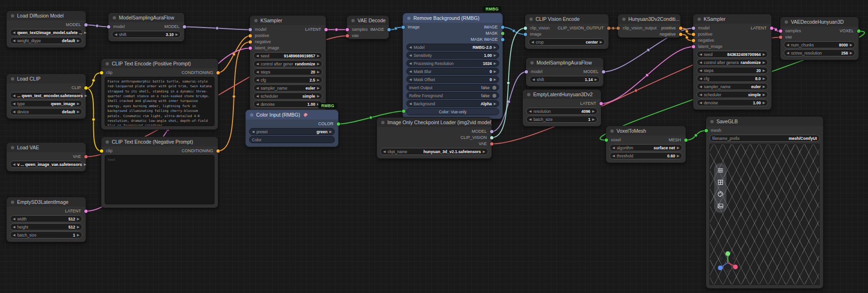 The height and width of the screenshot is (293, 868). Describe the element at coordinates (46, 147) in the screenshot. I see `node-title-bar: Load VAE` at that location.